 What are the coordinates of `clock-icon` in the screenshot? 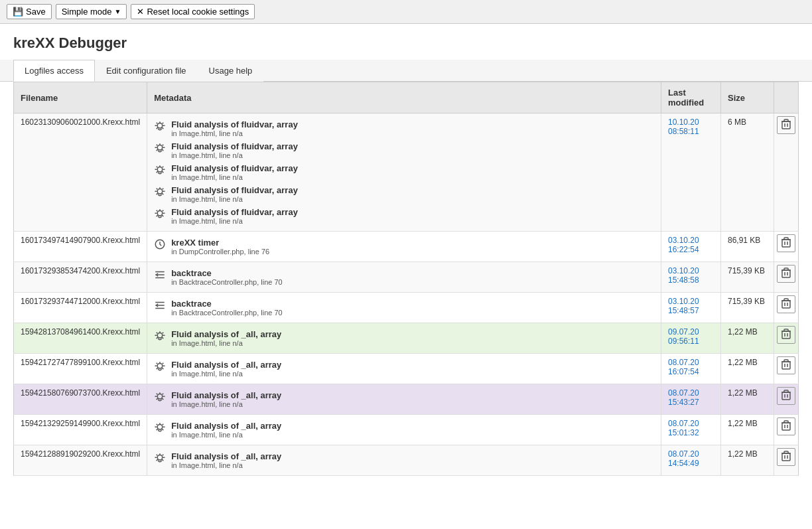 It's located at (160, 246).